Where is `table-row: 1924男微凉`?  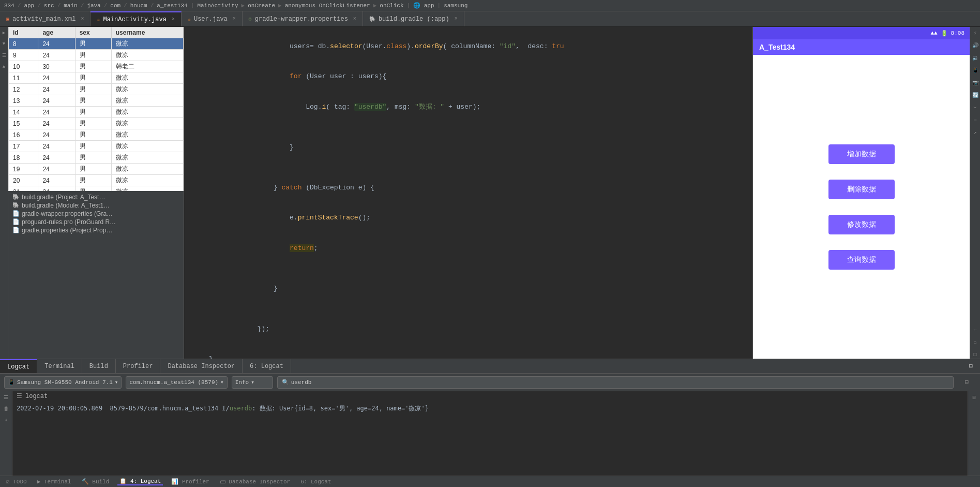
table-row: 1924男微凉 is located at coordinates (96, 169).